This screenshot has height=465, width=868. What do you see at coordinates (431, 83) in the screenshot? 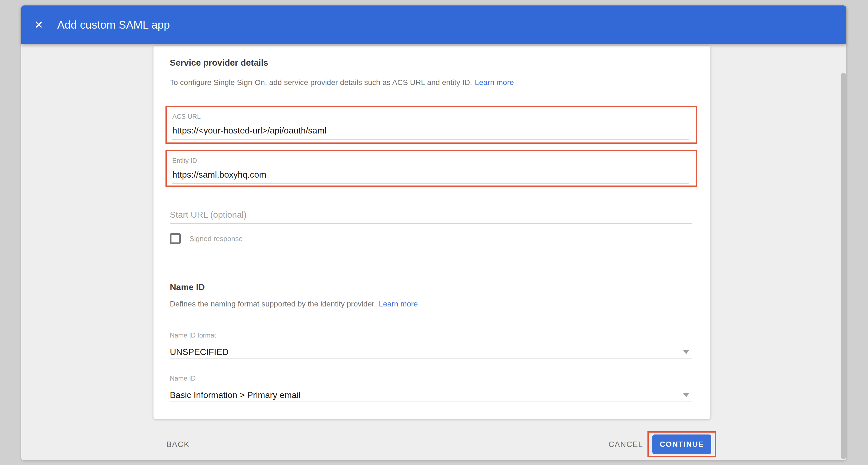
I see `service-provider-description: To configure Single Sign-On, add service…` at bounding box center [431, 83].